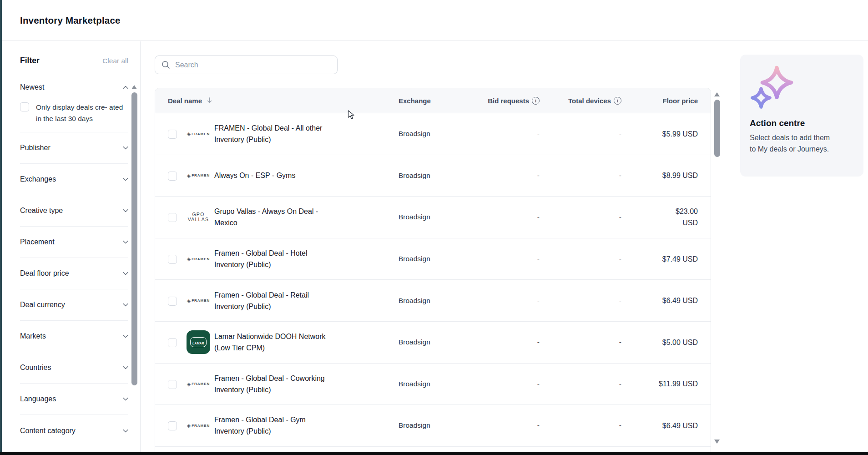  Describe the element at coordinates (135, 239) in the screenshot. I see `sidebar-scrollbar` at that location.